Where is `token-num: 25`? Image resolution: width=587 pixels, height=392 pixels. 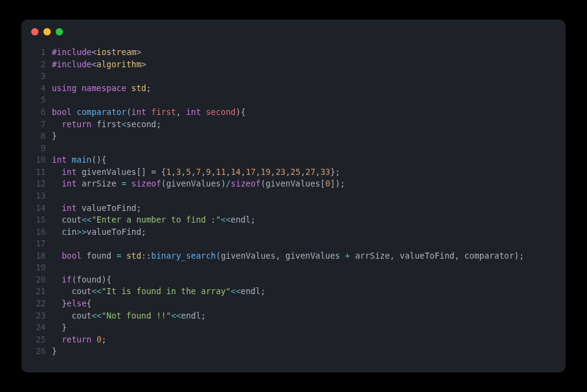
token-num: 25 is located at coordinates (295, 172).